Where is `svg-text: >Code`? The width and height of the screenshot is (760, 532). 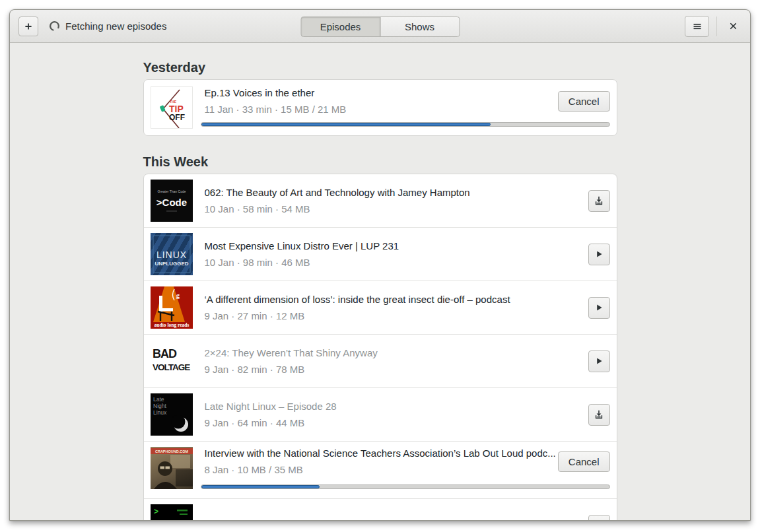 svg-text: >Code is located at coordinates (171, 202).